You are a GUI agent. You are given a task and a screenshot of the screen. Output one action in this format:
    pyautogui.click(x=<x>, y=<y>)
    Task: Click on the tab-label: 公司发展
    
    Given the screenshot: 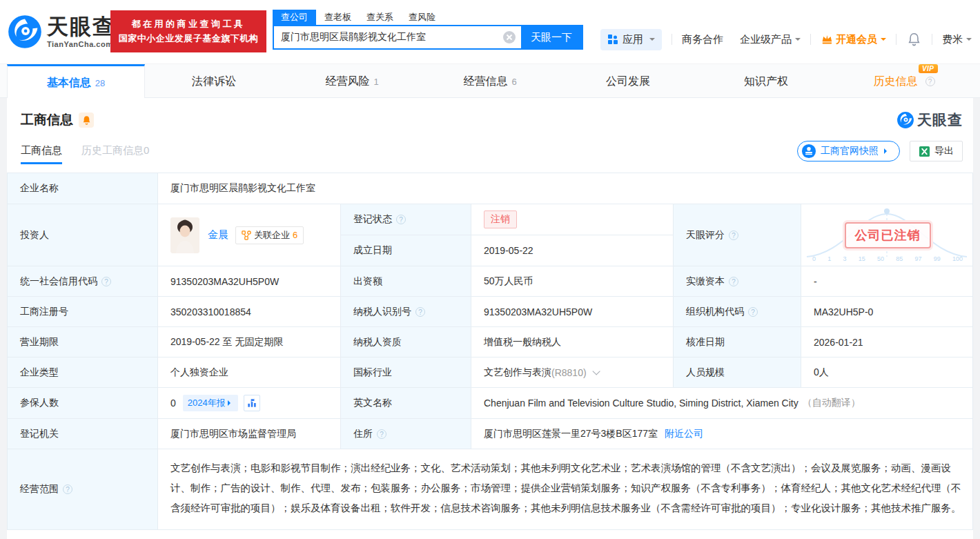 What is the action you would take?
    pyautogui.click(x=628, y=81)
    